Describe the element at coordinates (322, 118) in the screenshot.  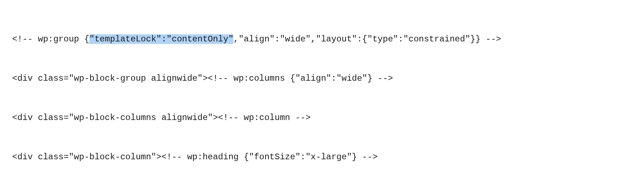
I see `code-line-3: <div class="wp-block-columns alignwide">…` at that location.